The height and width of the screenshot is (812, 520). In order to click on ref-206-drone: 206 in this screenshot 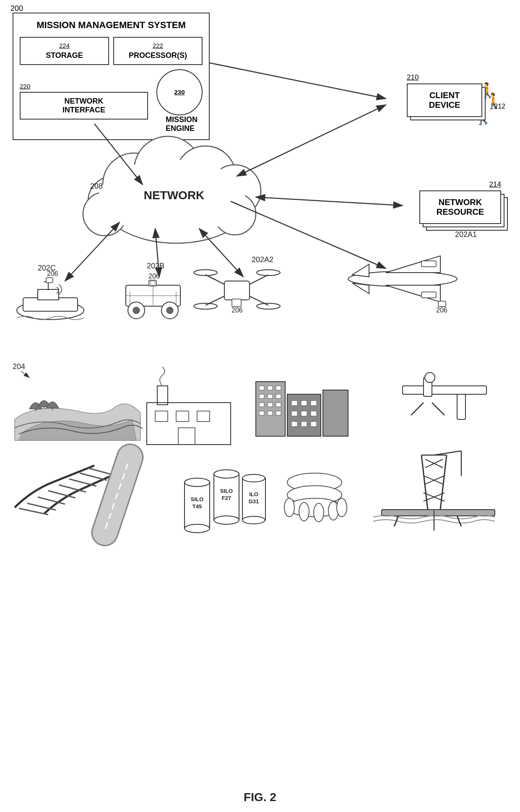, I will do `click(237, 310)`.